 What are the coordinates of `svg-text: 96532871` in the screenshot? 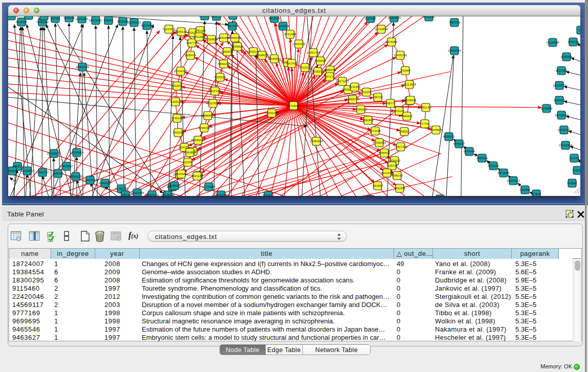 It's located at (13, 17).